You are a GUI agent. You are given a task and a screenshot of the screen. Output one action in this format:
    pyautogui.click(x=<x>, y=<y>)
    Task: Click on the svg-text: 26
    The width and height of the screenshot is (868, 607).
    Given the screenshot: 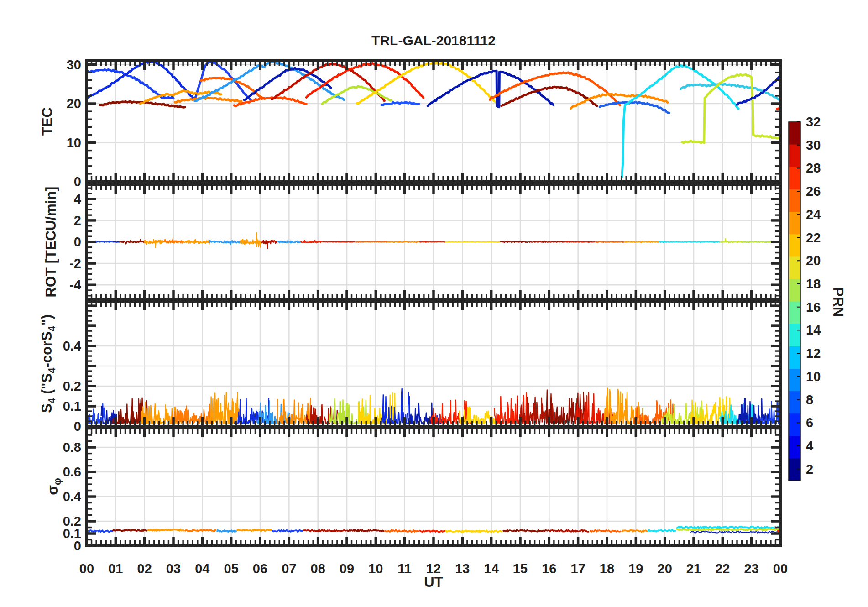 What is the action you would take?
    pyautogui.click(x=813, y=191)
    